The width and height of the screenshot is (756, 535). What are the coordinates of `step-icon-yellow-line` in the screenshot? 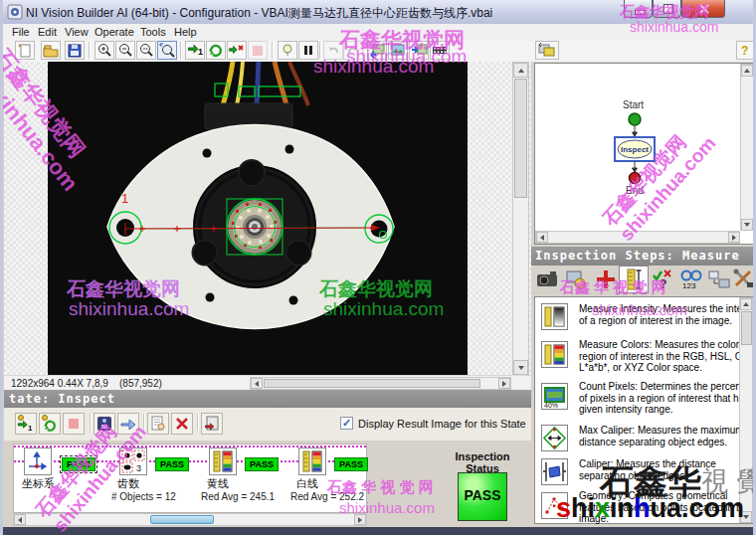 It's located at (223, 461).